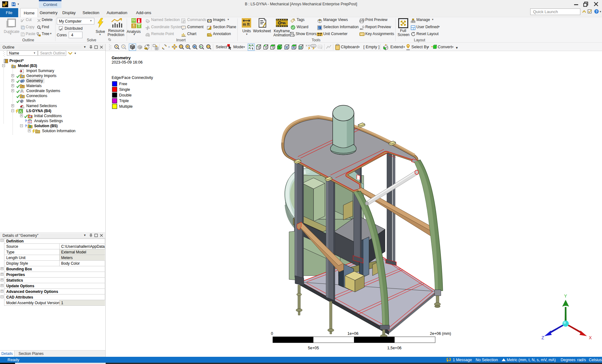 This screenshot has width=602, height=364. Describe the element at coordinates (394, 348) in the screenshot. I see `svg-text: 1,5e+06` at that location.